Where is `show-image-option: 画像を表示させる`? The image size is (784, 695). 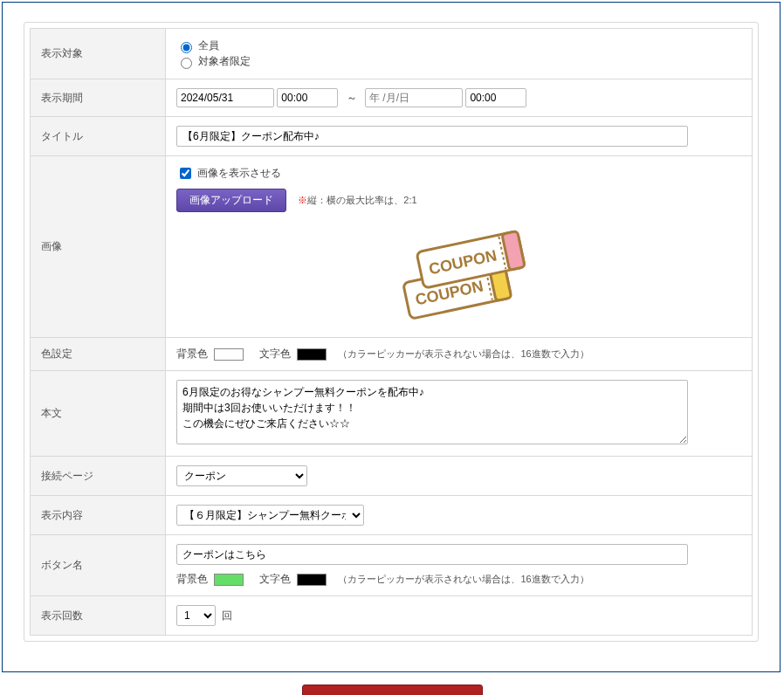
show-image-option: 画像を表示させる is located at coordinates (229, 173).